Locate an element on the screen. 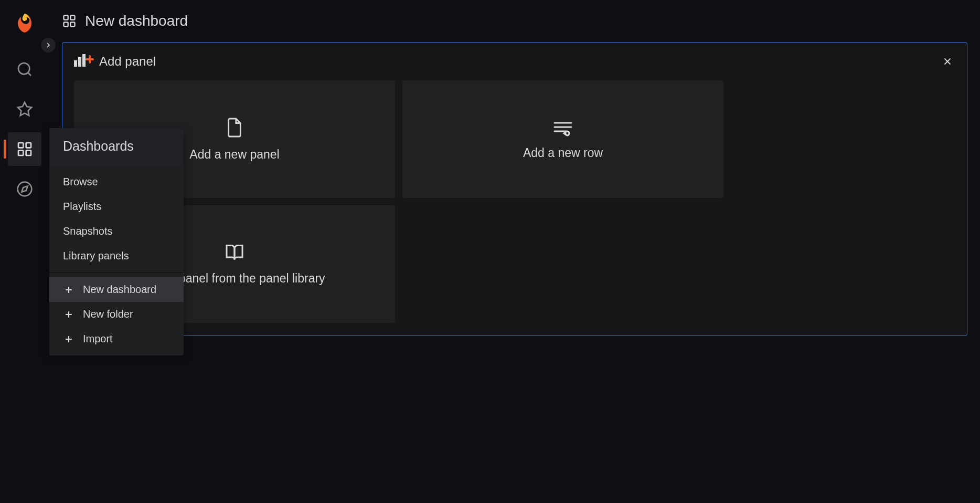 This screenshot has height=503, width=980. flyout-title: Dashboards is located at coordinates (116, 146).